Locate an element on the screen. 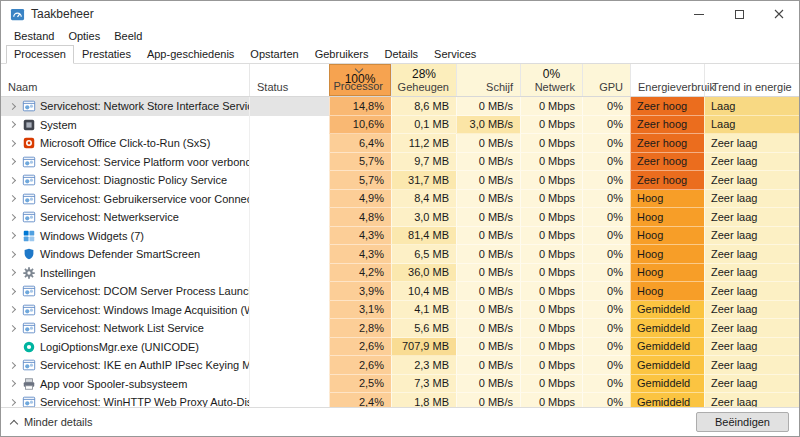  tab-app-geschiedenis: App-geschiedenis is located at coordinates (190, 54).